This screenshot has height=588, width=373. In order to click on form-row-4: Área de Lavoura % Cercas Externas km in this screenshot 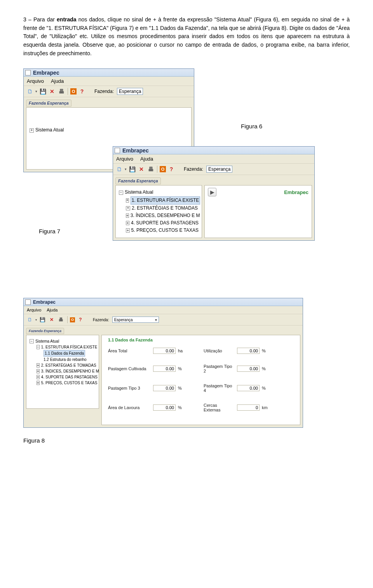, I will do `click(201, 408)`.